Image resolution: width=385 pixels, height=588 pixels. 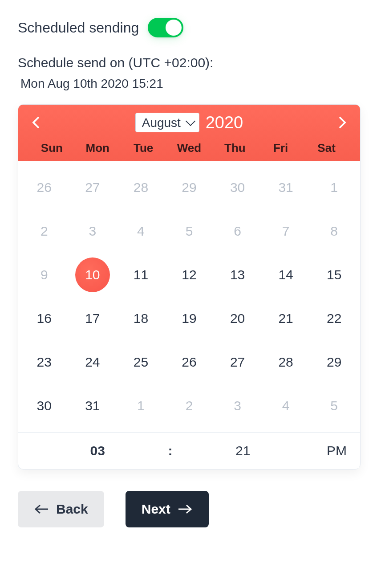 I want to click on day-cell: 8, so click(x=334, y=231).